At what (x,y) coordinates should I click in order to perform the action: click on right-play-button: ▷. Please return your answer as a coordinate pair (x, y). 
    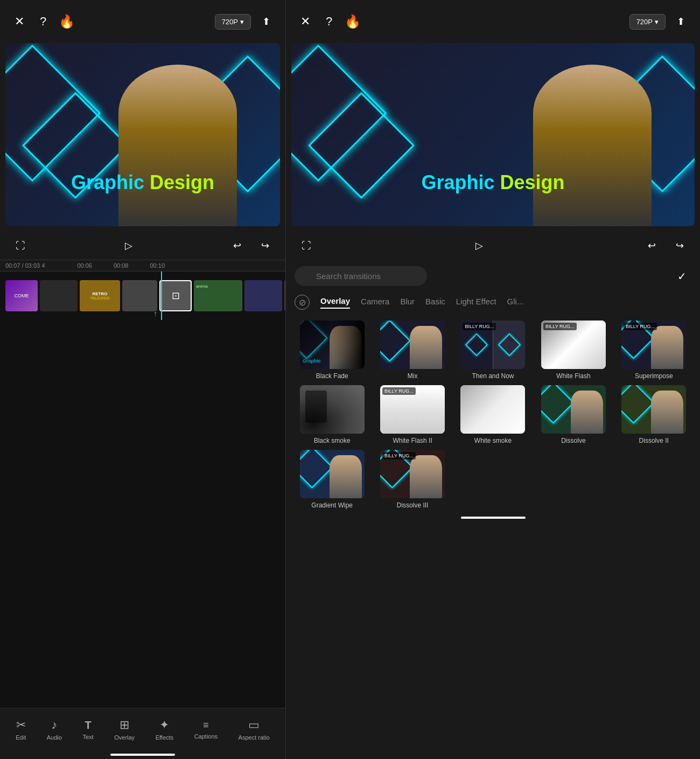
    Looking at the image, I should click on (479, 246).